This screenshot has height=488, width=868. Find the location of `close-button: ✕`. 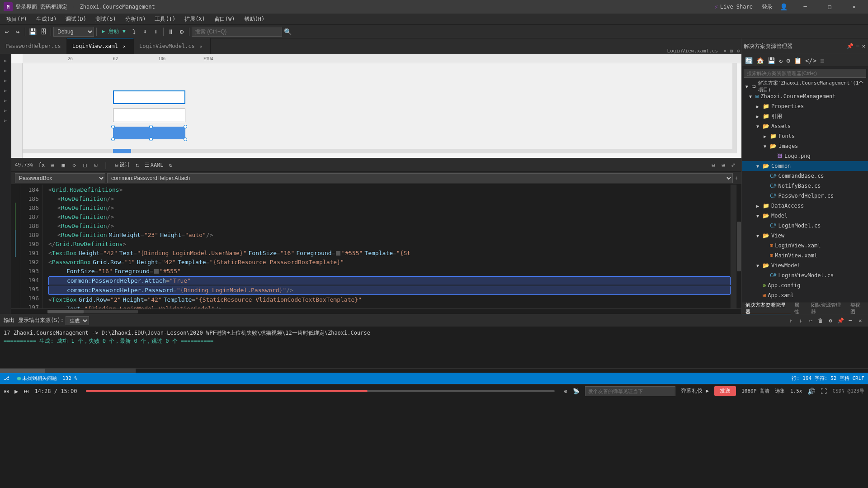

close-button: ✕ is located at coordinates (854, 7).